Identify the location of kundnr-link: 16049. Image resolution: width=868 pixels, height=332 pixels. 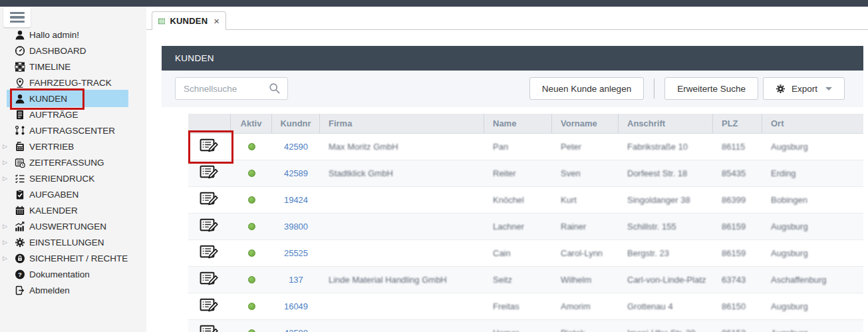
(296, 306).